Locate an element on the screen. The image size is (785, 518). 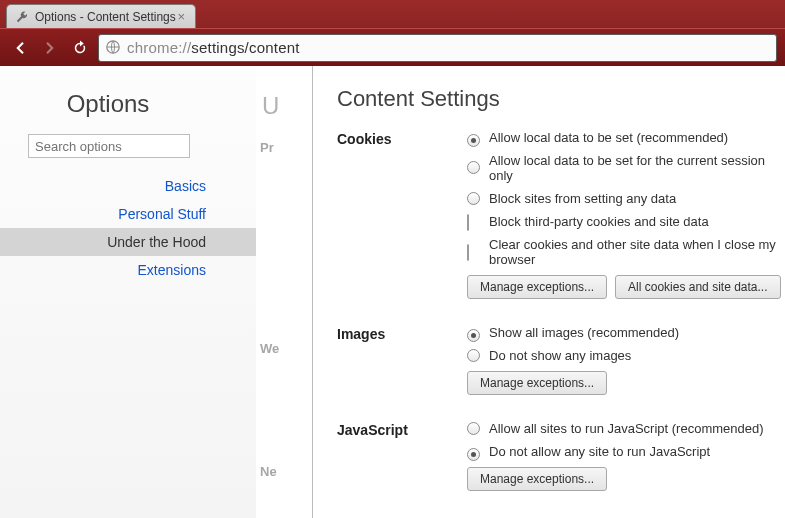
cookies-block-row: Block sites from setting any data is located at coordinates (626, 198).